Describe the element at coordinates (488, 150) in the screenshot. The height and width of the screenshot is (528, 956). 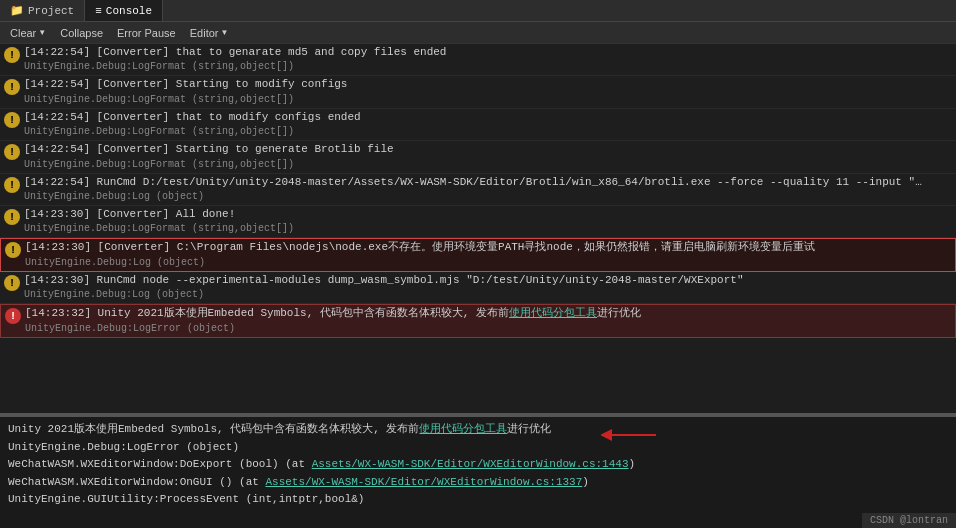
I see `log-line1: [14:22:54] [Converter] Starting to gener…` at that location.